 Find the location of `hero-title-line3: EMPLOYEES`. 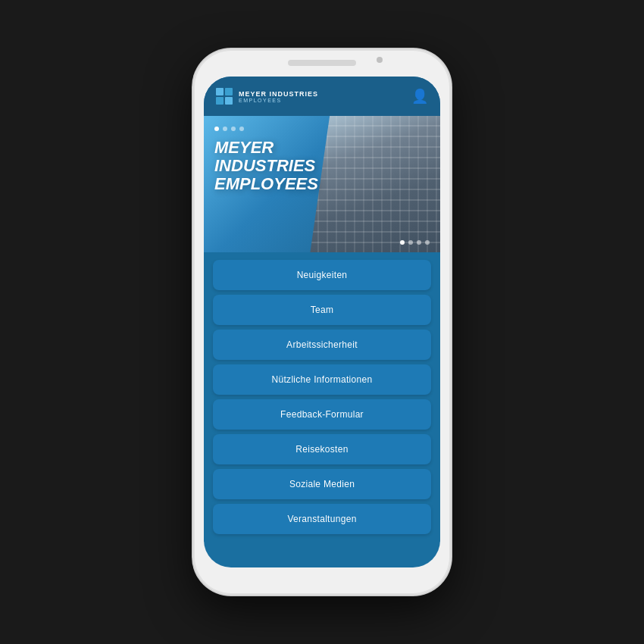

hero-title-line3: EMPLOYEES is located at coordinates (267, 184).